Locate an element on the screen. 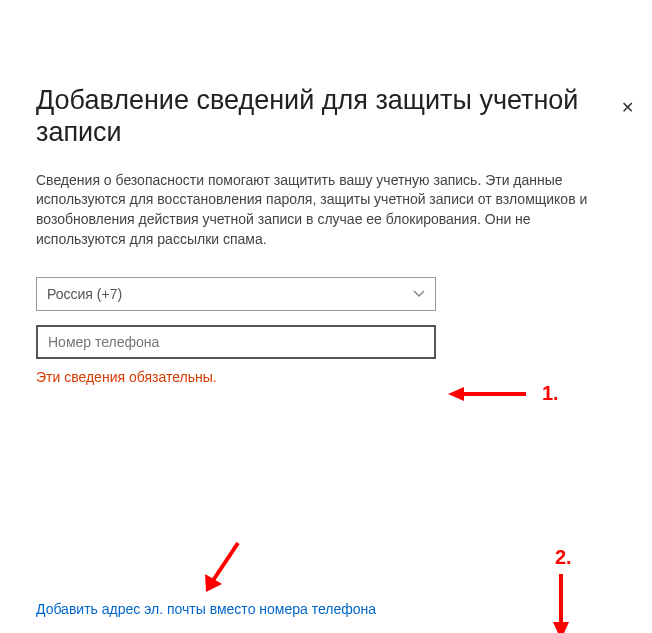  dialog-title: Добавление сведений для защиты учетной з… is located at coordinates (326, 116).